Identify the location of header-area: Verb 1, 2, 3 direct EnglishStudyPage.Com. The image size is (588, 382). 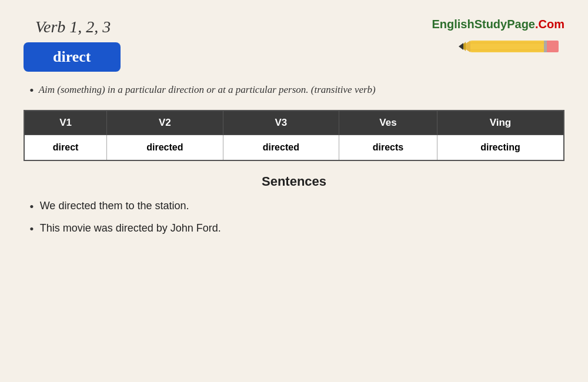
(294, 45).